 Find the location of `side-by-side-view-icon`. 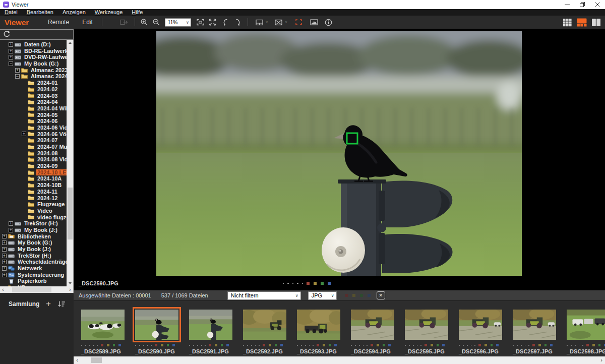

side-by-side-view-icon is located at coordinates (596, 22).